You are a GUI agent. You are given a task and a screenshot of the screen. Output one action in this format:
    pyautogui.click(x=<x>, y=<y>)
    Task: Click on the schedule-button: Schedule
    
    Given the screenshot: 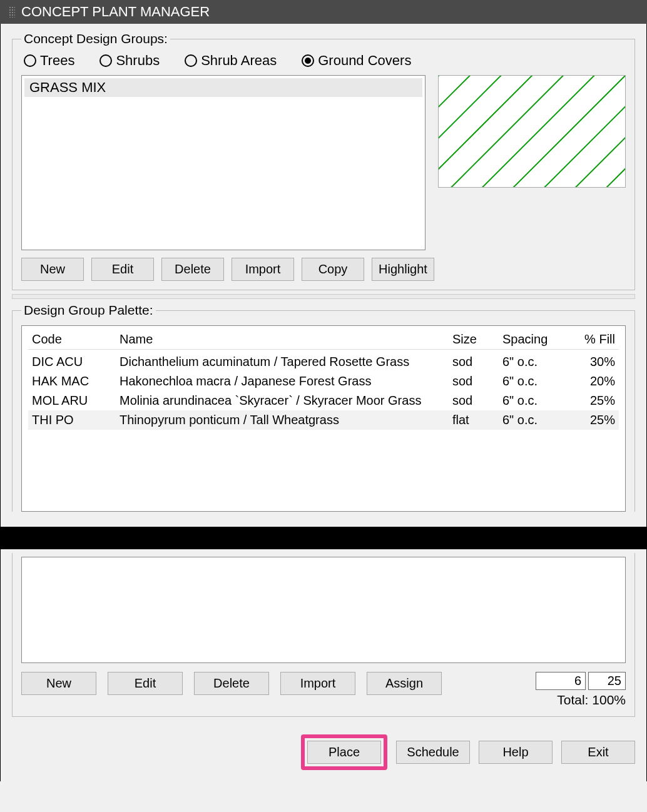 What is the action you would take?
    pyautogui.click(x=433, y=752)
    